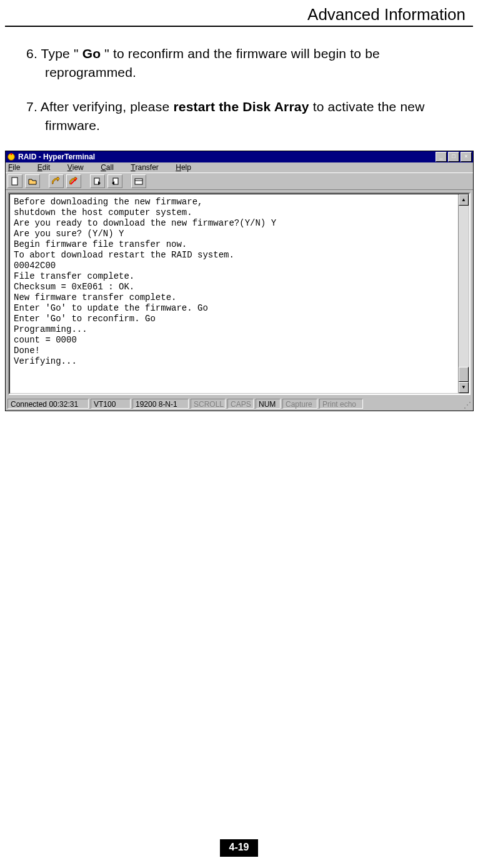 This screenshot has height=868, width=478. What do you see at coordinates (341, 404) in the screenshot?
I see `status-printecho: Print echo` at bounding box center [341, 404].